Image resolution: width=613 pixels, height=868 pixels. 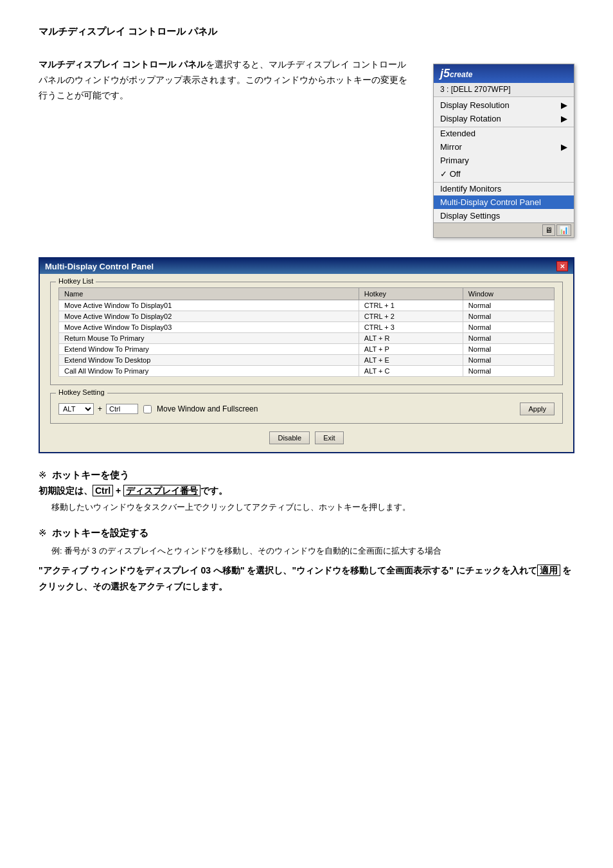 I want to click on menu-mdcp: Multi-Display Control Panel, so click(x=504, y=202).